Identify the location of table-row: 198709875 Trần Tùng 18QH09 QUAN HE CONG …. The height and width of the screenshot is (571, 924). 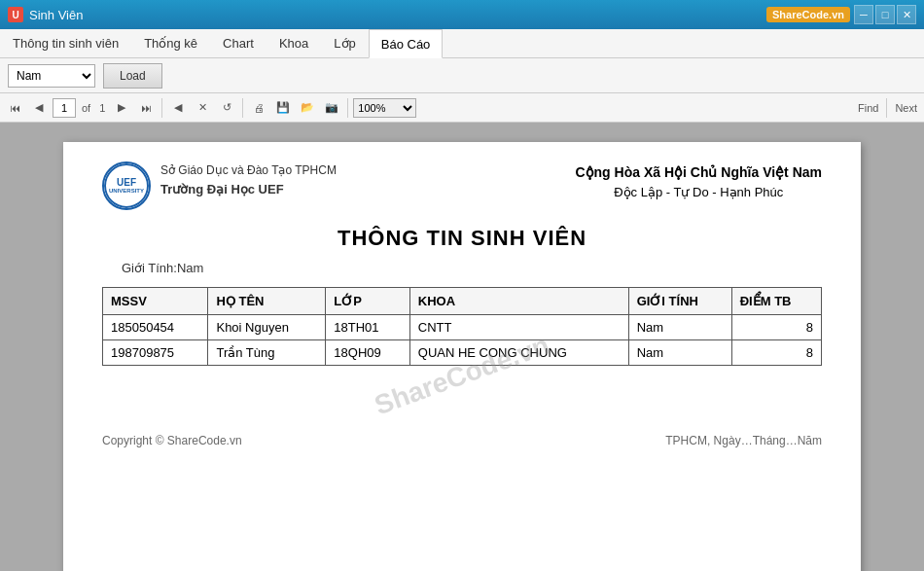
(463, 353).